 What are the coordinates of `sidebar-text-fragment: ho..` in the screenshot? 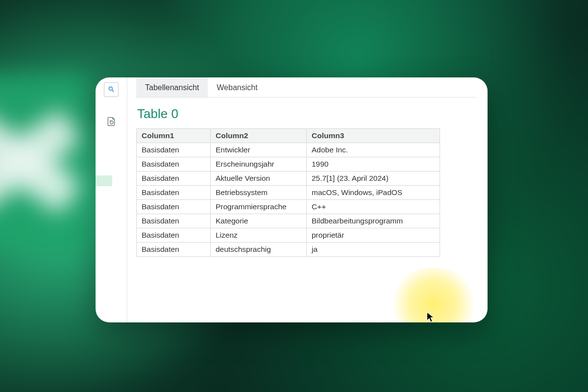 It's located at (102, 152).